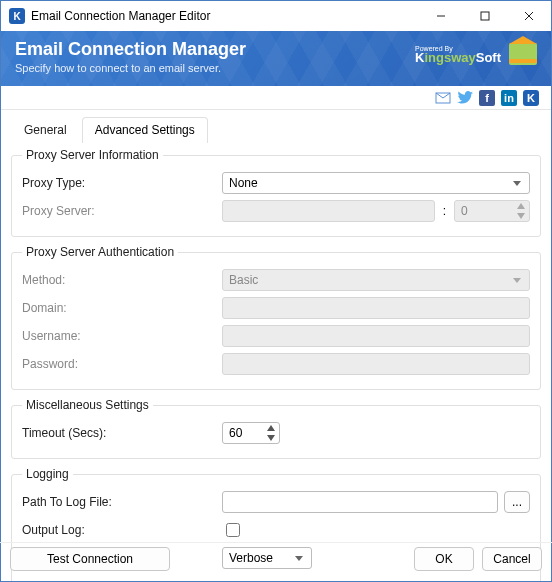 Image resolution: width=552 pixels, height=582 pixels. What do you see at coordinates (48, 474) in the screenshot?
I see `legend-logging: Logging` at bounding box center [48, 474].